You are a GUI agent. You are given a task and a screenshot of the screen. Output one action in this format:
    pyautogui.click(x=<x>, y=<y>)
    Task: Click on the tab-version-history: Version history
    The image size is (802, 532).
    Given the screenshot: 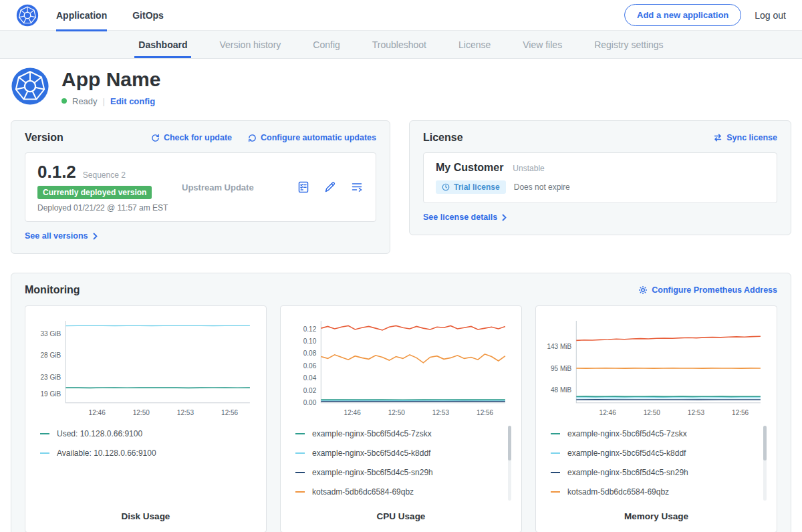 What is the action you would take?
    pyautogui.click(x=250, y=44)
    